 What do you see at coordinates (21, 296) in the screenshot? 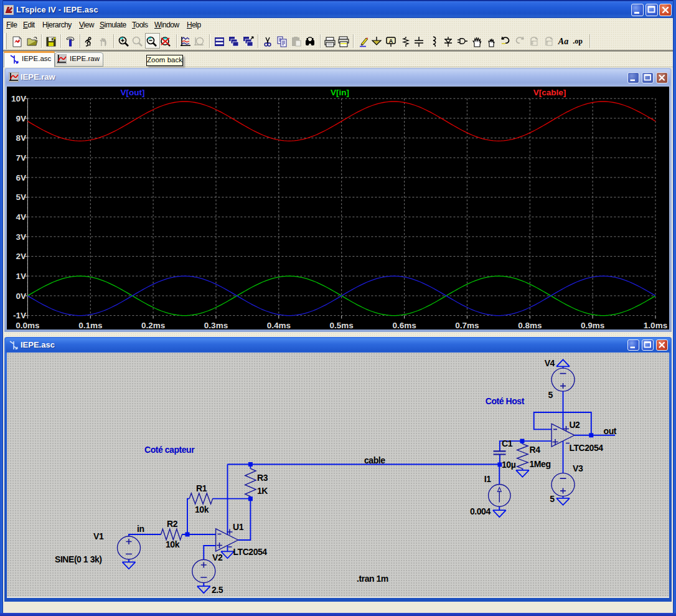
I see `svg-text: 0V` at bounding box center [21, 296].